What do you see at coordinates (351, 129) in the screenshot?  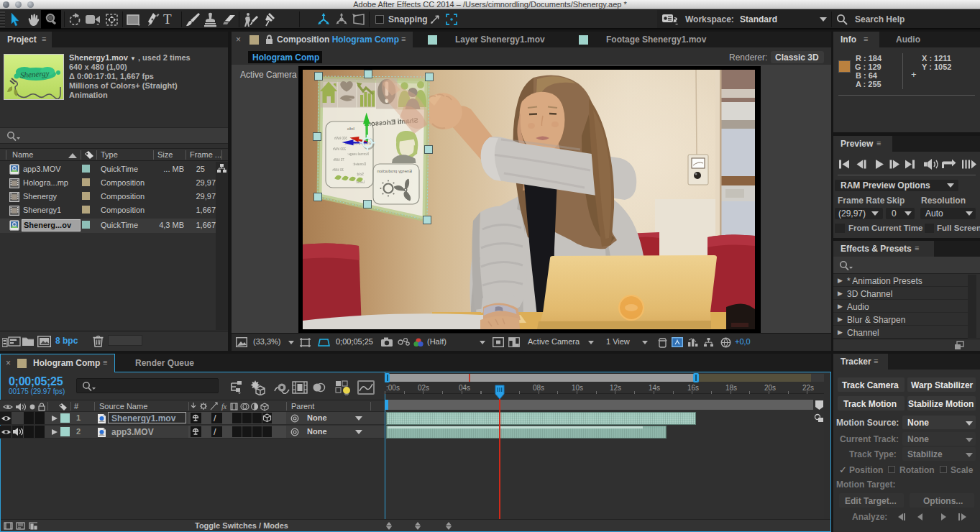 I see `svg-text: Info` at bounding box center [351, 129].